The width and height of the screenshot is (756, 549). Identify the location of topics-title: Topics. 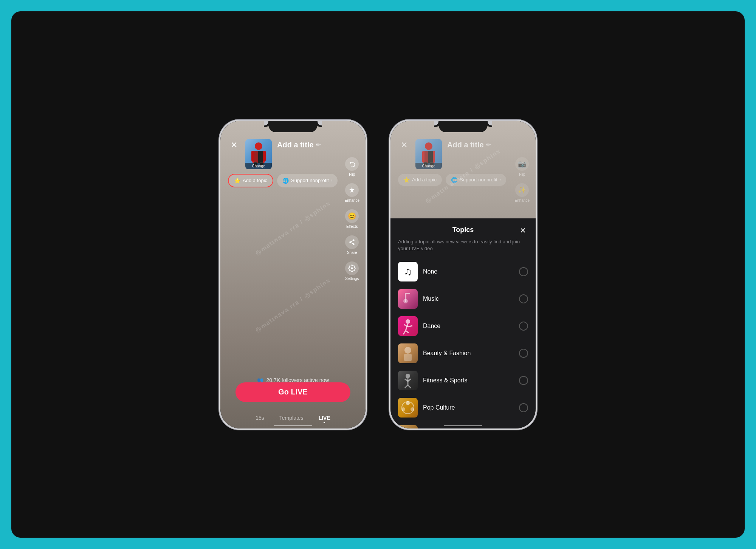
(463, 230).